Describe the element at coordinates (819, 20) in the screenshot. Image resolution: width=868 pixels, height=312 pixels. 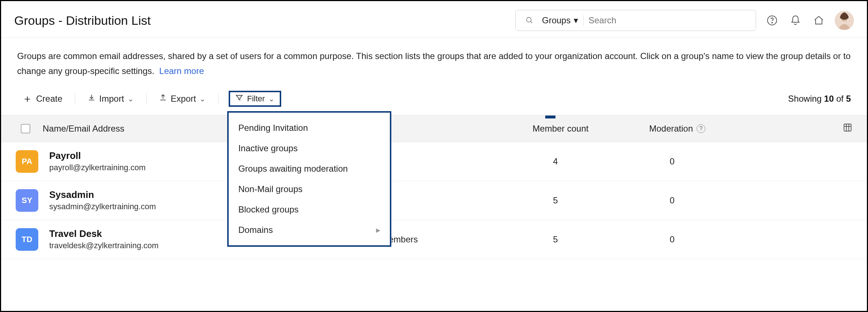
I see `home-icon` at that location.